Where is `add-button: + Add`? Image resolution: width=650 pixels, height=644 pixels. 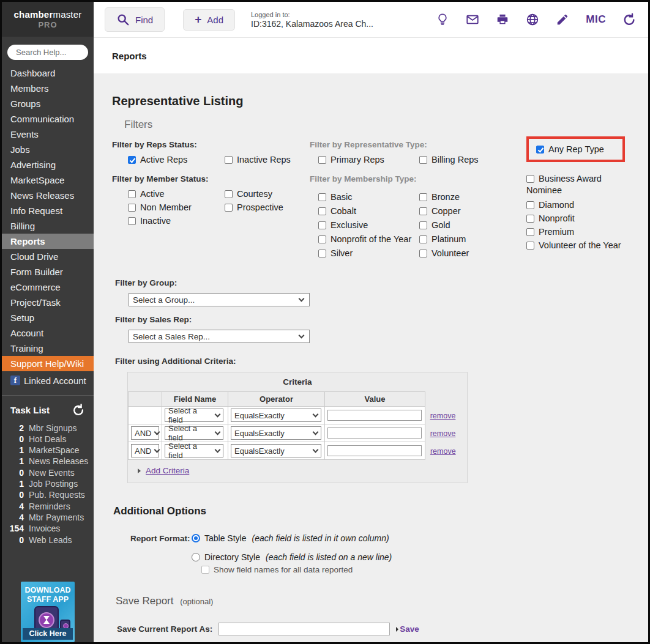
add-button: + Add is located at coordinates (209, 20).